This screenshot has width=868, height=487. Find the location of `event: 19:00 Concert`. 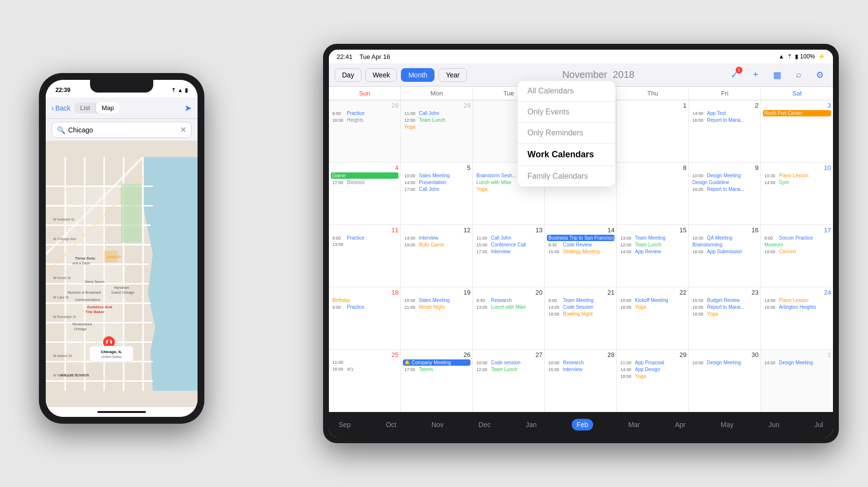

event: 19:00 Concert is located at coordinates (797, 251).